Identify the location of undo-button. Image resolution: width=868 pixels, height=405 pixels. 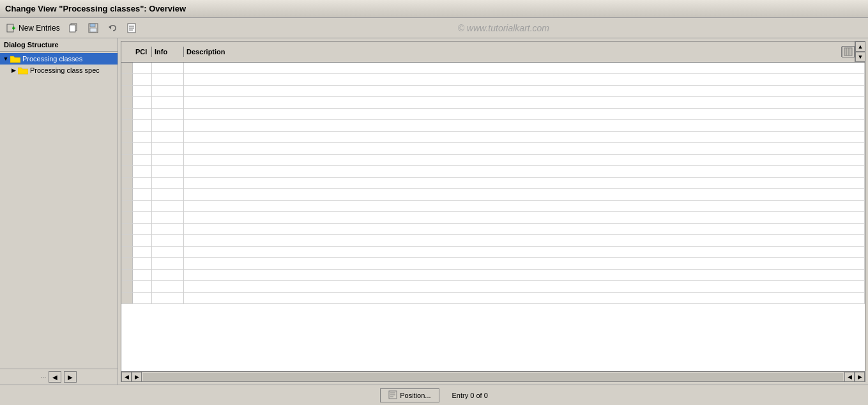
(112, 28).